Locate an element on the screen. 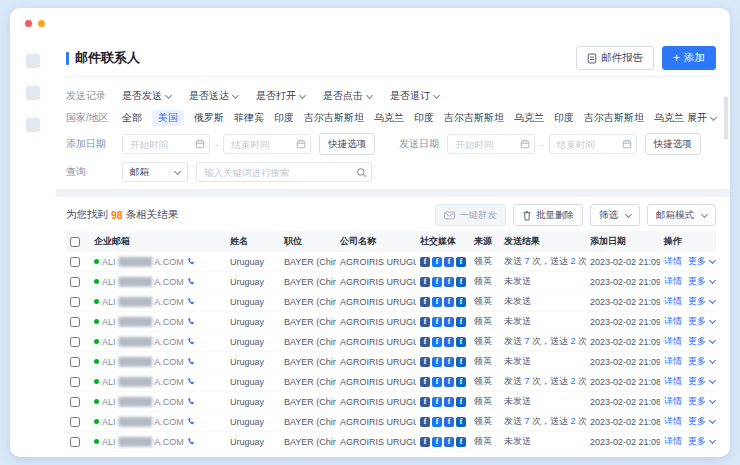  bulk-send-button: 一键群发 is located at coordinates (470, 215).